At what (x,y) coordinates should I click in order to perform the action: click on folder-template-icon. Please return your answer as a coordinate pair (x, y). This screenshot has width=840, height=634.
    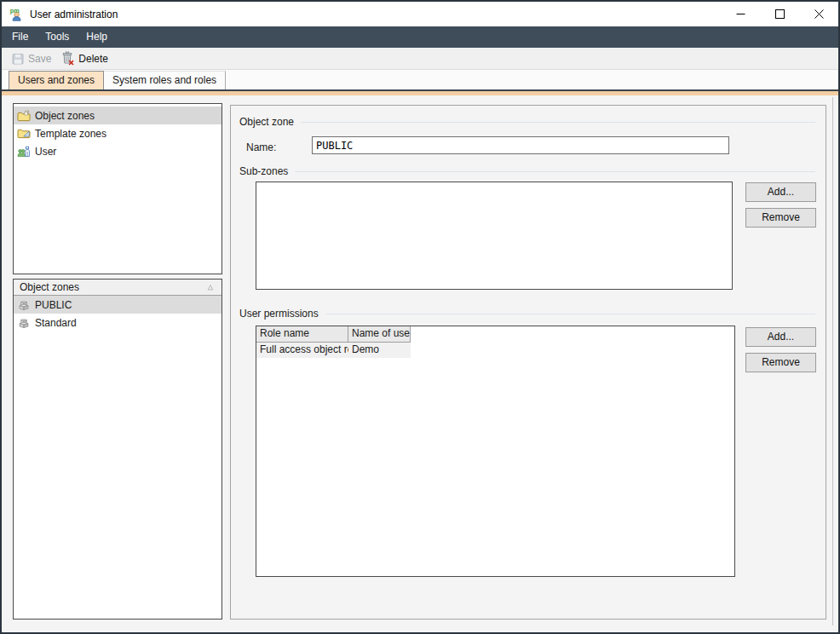
    Looking at the image, I should click on (24, 134).